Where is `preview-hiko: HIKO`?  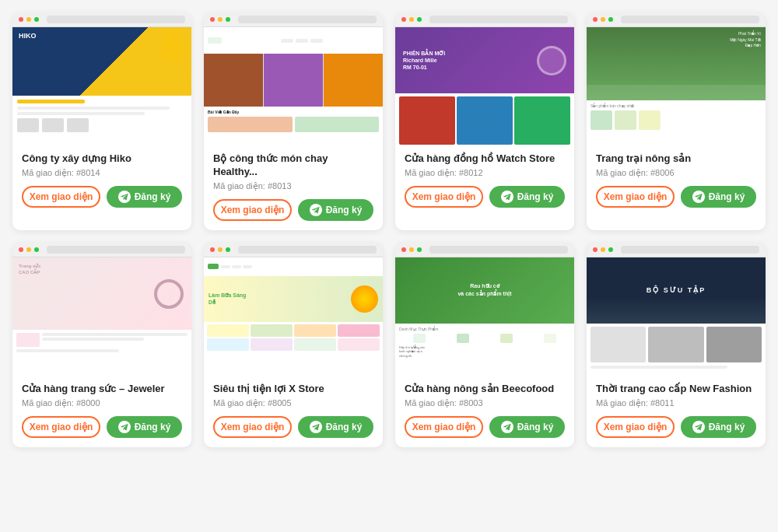 preview-hiko: HIKO is located at coordinates (102, 79).